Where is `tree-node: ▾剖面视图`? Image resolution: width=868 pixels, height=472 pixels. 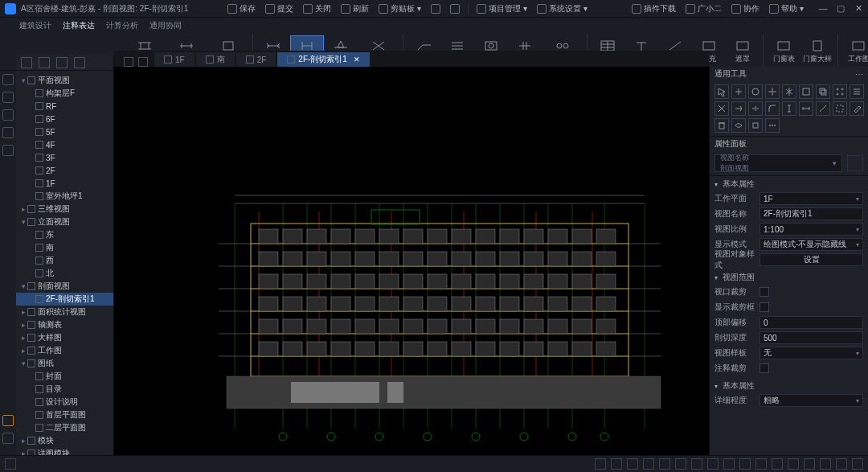 tree-node: ▾剖面视图 is located at coordinates (64, 286).